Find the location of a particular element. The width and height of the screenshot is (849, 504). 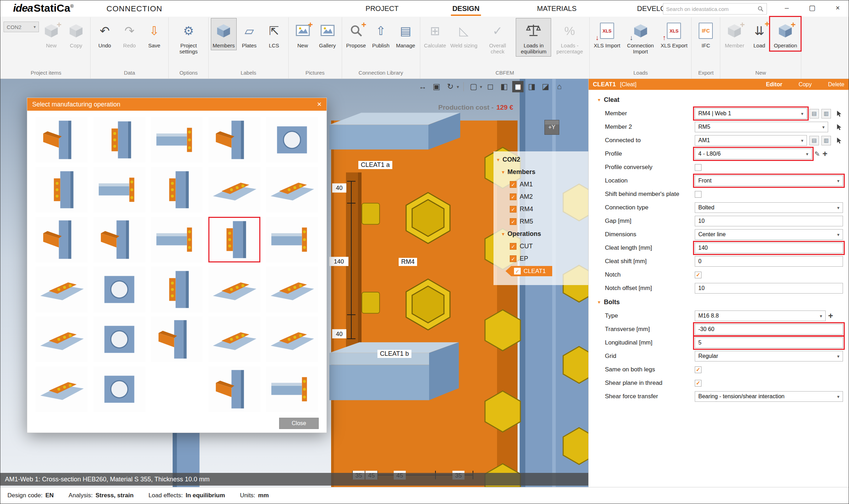

location-select: Front▾ is located at coordinates (769, 181).